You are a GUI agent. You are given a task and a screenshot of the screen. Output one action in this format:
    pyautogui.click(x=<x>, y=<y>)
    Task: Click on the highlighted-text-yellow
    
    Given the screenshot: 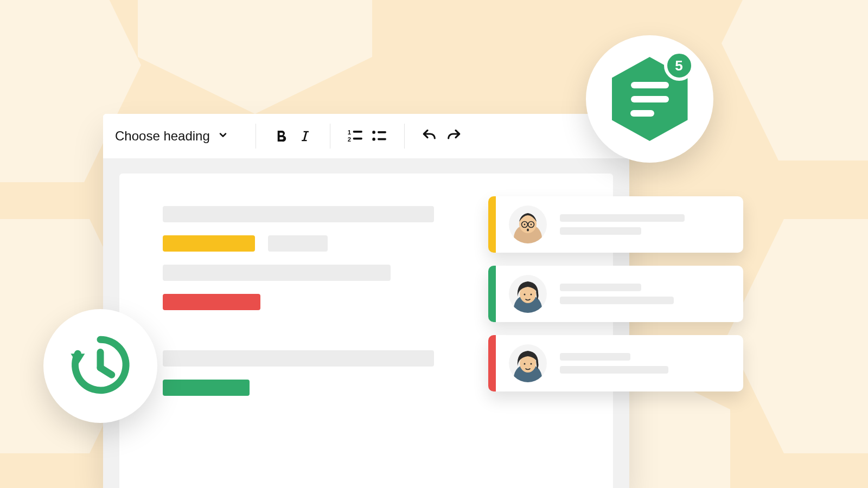 What is the action you would take?
    pyautogui.click(x=209, y=243)
    